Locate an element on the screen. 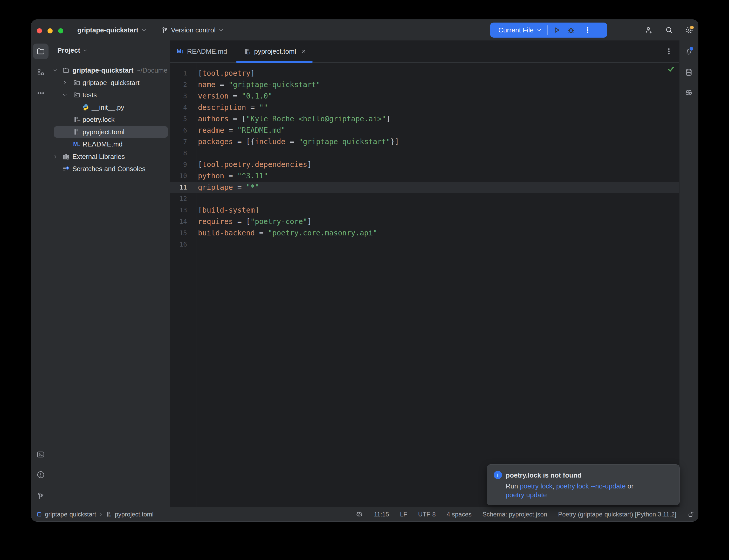 The height and width of the screenshot is (560, 729). package-folder-icon is located at coordinates (77, 83).